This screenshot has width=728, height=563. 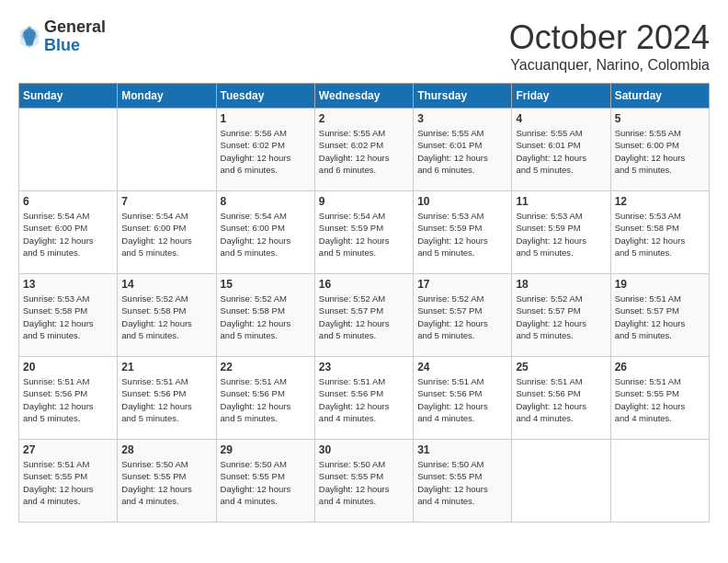 I want to click on day-number: 16, so click(x=364, y=284).